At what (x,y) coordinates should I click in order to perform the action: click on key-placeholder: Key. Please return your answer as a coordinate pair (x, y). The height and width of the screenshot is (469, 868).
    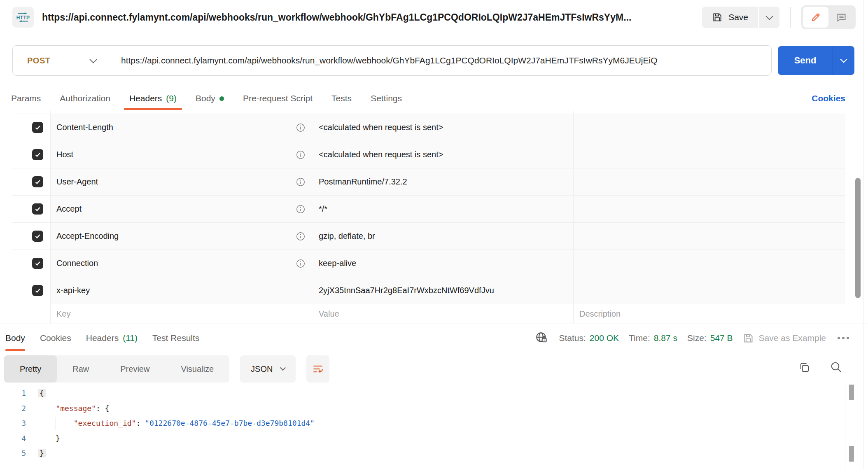
    Looking at the image, I should click on (63, 314).